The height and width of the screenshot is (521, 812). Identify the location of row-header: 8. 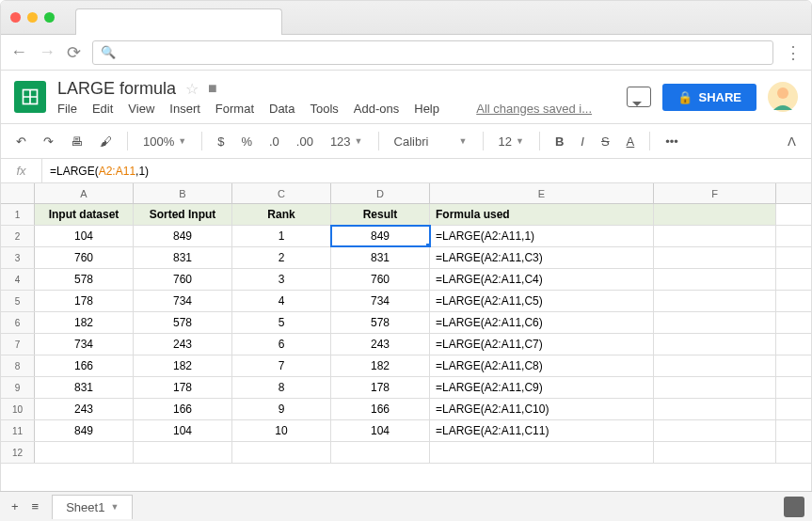
(18, 366).